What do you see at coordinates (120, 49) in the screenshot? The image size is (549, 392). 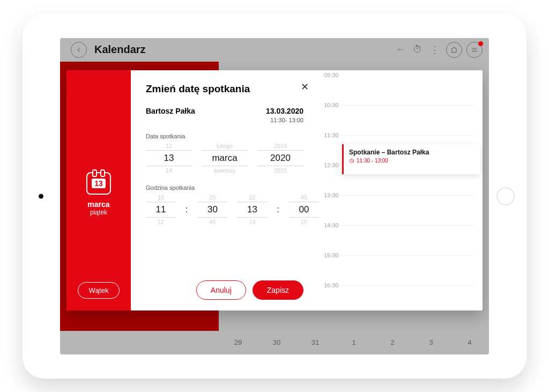 I see `page-title: Kalendarz` at bounding box center [120, 49].